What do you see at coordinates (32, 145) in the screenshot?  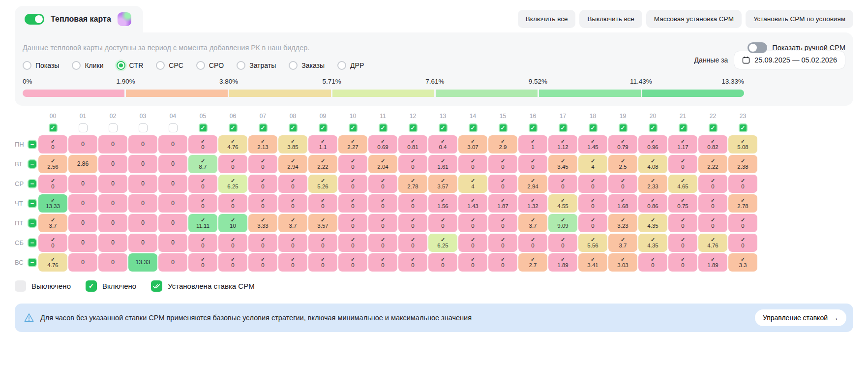 I see `day-minus-button-mon: −` at bounding box center [32, 145].